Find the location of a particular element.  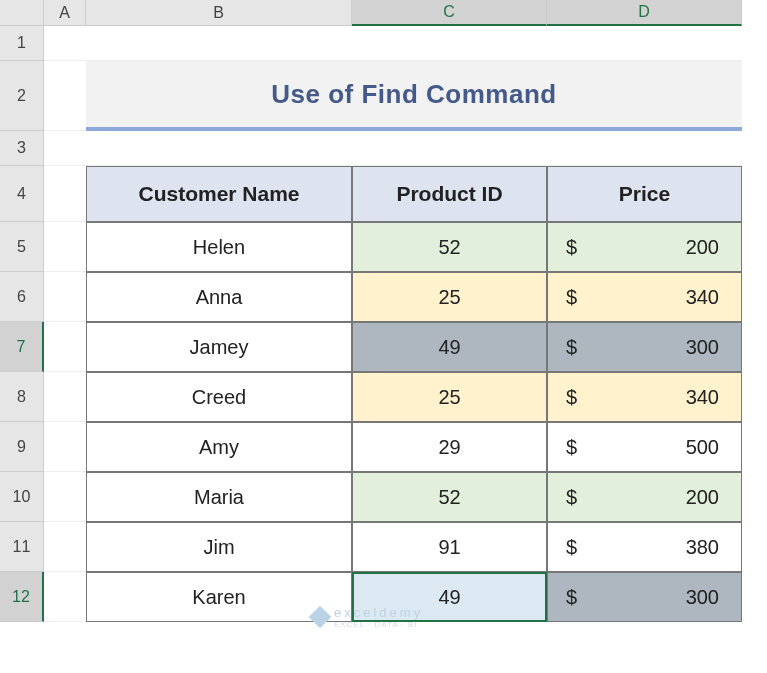

header-price: Price is located at coordinates (644, 194).